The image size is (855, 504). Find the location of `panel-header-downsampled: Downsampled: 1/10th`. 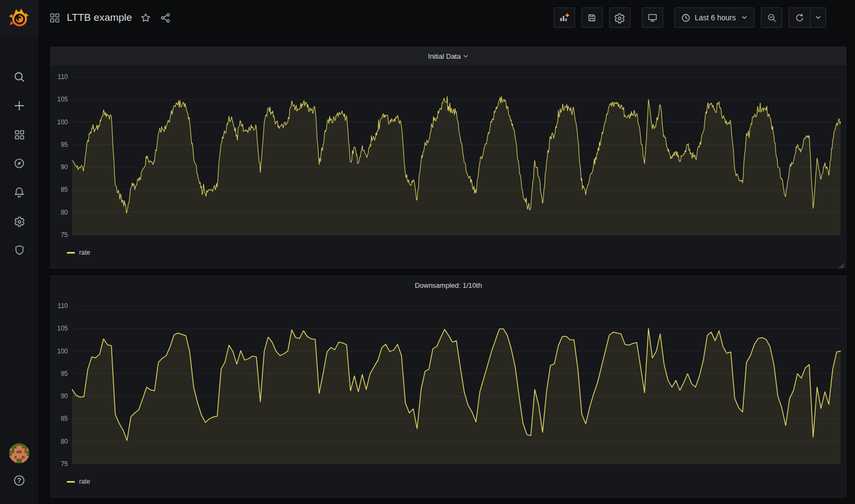

panel-header-downsampled: Downsampled: 1/10th is located at coordinates (448, 285).